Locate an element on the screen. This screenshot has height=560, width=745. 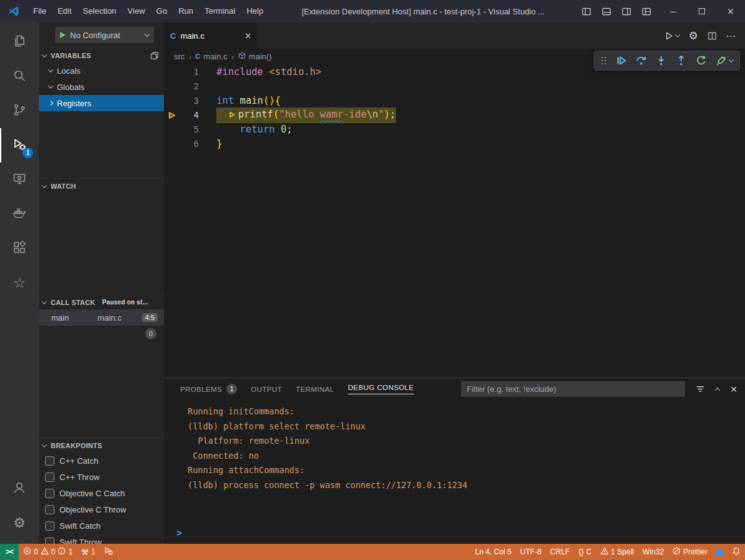
activity-item-source-control is located at coordinates (19, 111).